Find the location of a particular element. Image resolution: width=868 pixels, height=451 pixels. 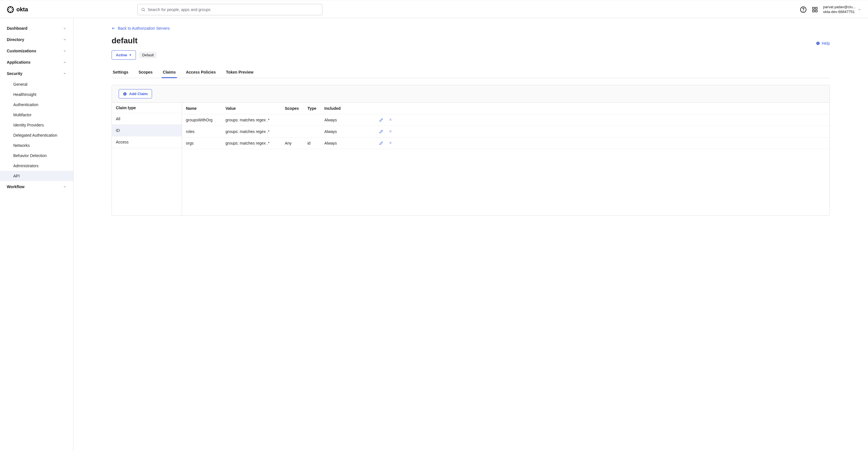

sidebar-subitem-api: API is located at coordinates (36, 176).